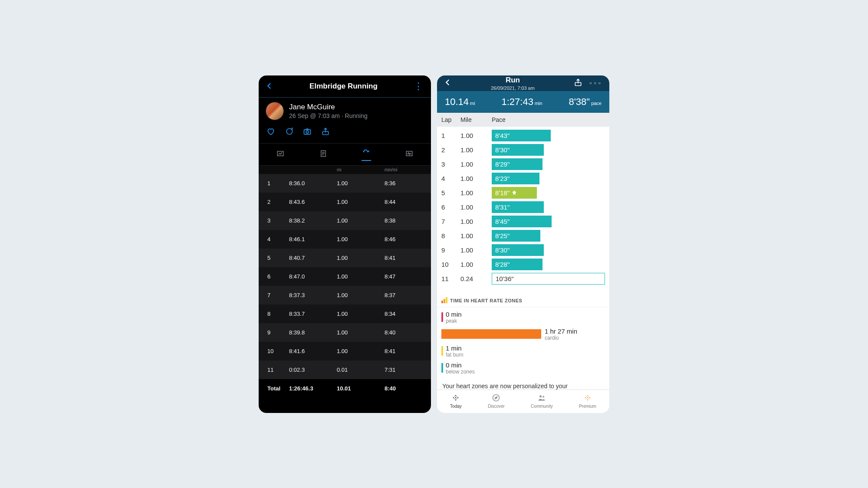  I want to click on lap-row: 11 0.24 10'36", so click(523, 278).